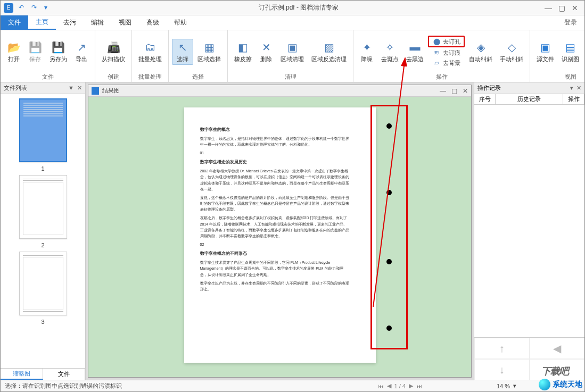  I want to click on zoom-level: 14 %, so click(504, 386).